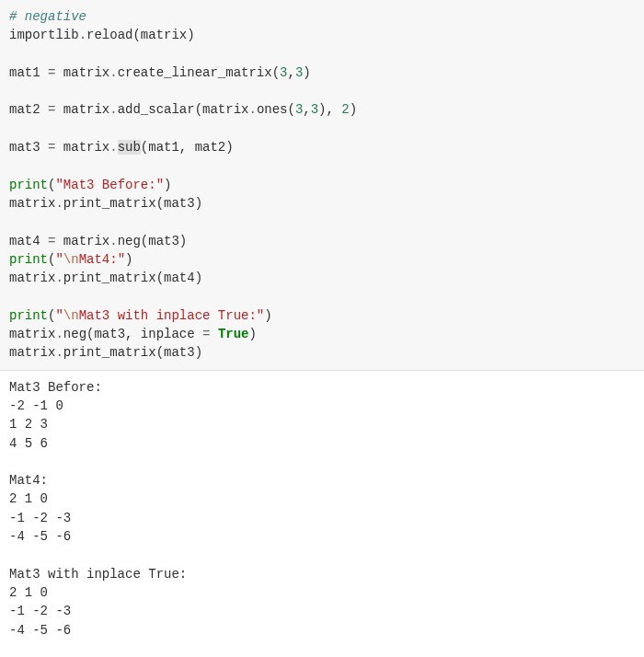 Image resolution: width=644 pixels, height=657 pixels. What do you see at coordinates (29, 480) in the screenshot?
I see `output-line: Mat4:` at bounding box center [29, 480].